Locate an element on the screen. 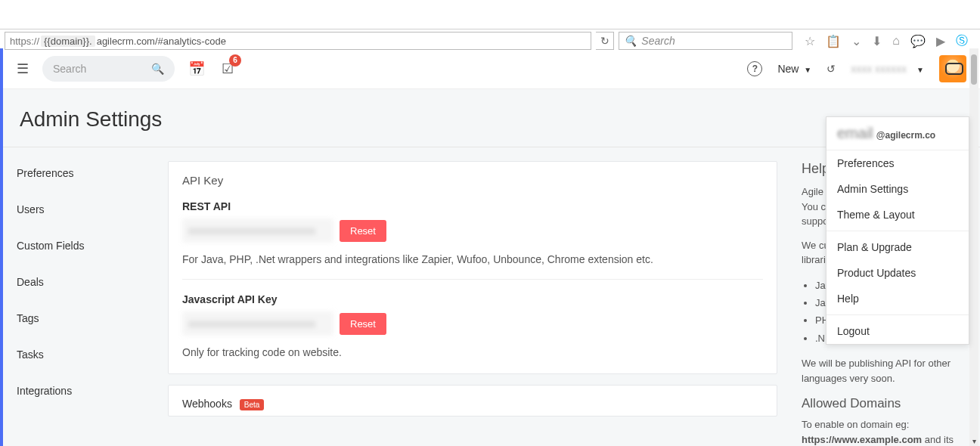  sidebar-item-label: Users is located at coordinates (30, 209).